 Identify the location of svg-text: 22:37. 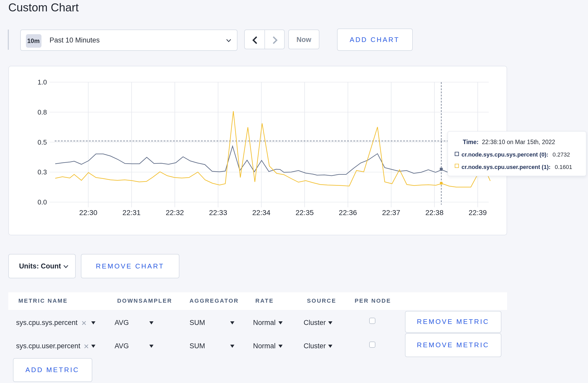
(391, 212).